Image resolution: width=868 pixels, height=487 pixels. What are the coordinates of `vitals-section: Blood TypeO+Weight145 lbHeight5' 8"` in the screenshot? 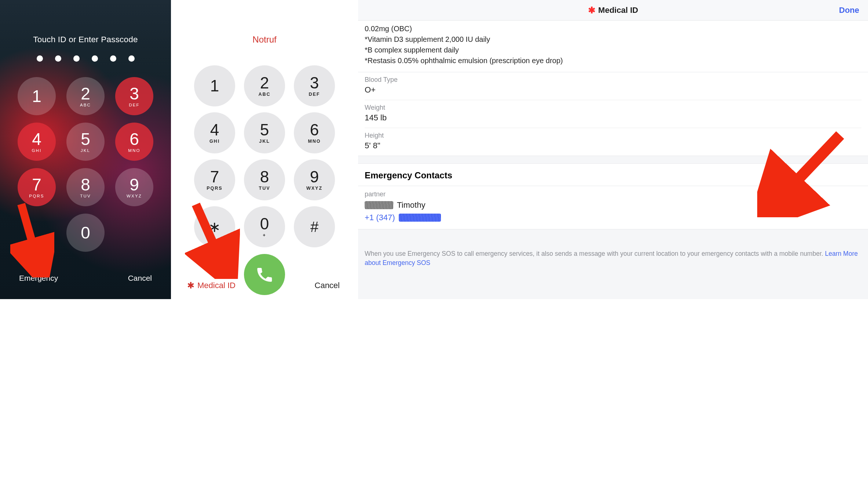 It's located at (613, 114).